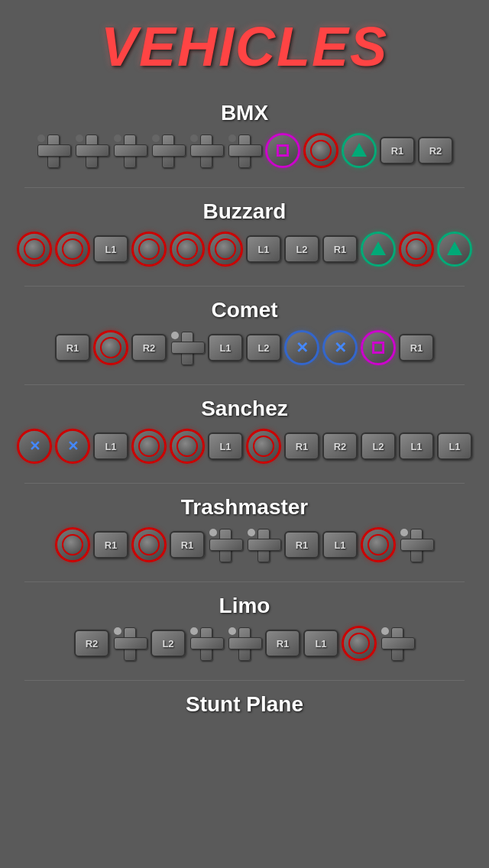 The image size is (489, 868). Describe the element at coordinates (244, 606) in the screenshot. I see `vehicle-name-limo: Limo` at that location.